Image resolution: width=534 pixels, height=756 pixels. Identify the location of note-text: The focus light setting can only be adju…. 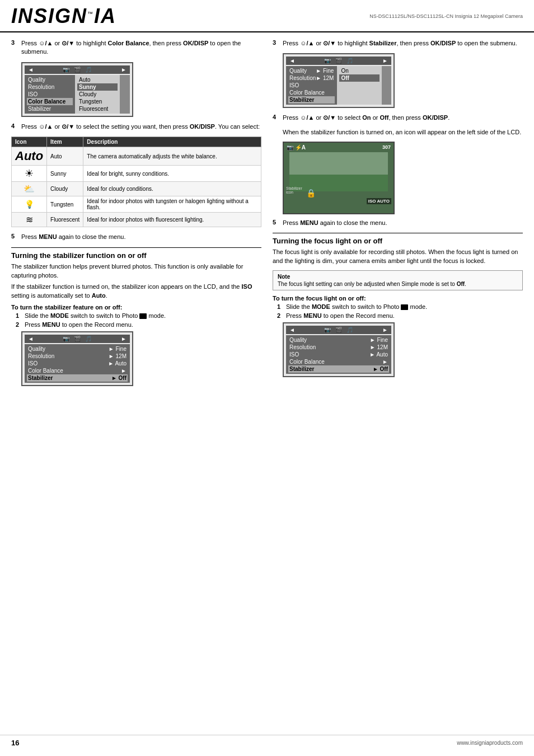
(397, 284).